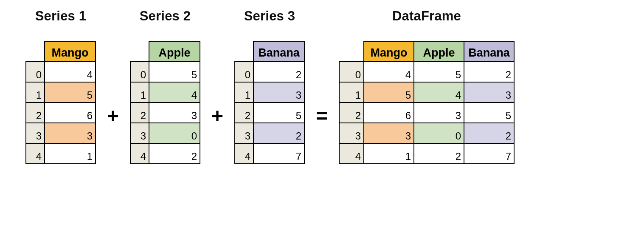 The width and height of the screenshot is (644, 225). Describe the element at coordinates (427, 16) in the screenshot. I see `dataframe-title: DataFrame` at that location.